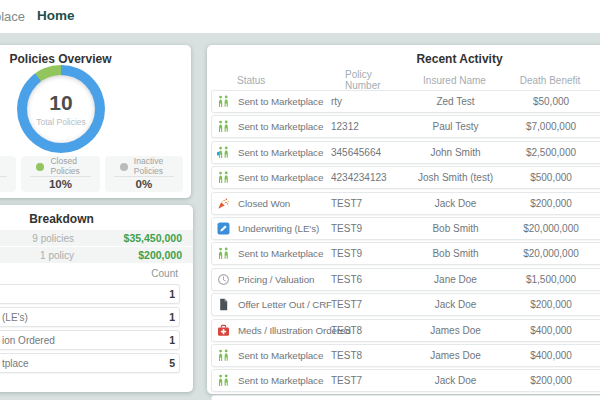  I want to click on inactive-policies-label: Inactive Policies, so click(151, 166).